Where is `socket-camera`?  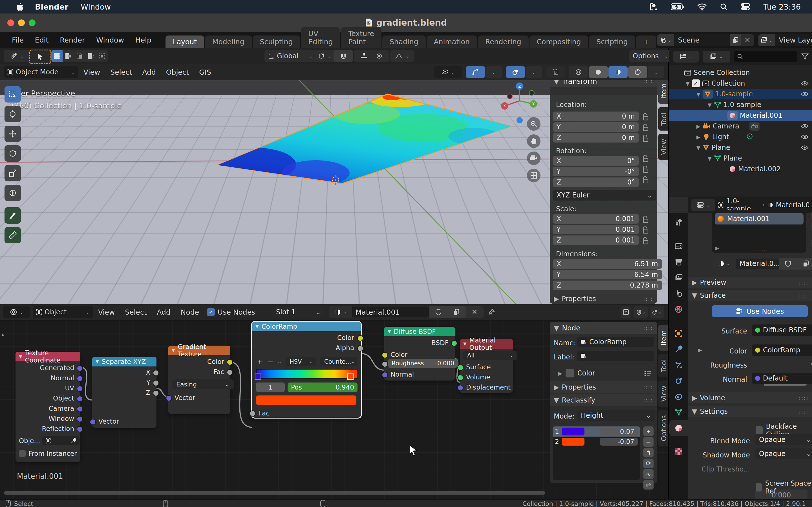 socket-camera is located at coordinates (80, 409).